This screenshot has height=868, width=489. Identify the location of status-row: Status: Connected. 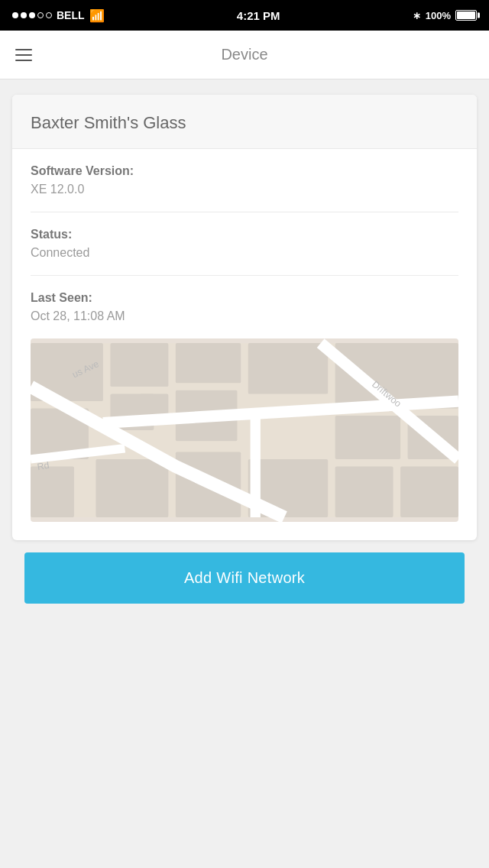
(244, 245).